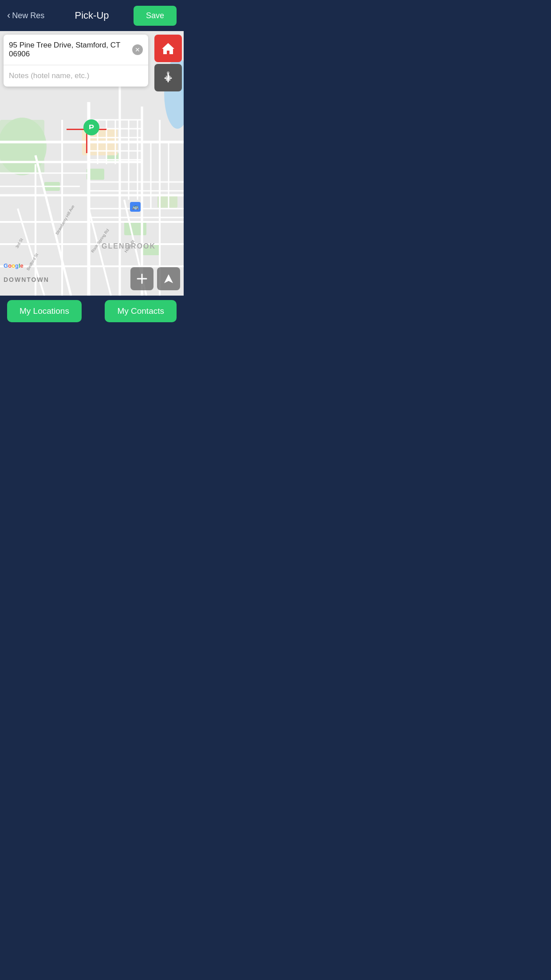 Image resolution: width=551 pixels, height=980 pixels. What do you see at coordinates (141, 311) in the screenshot?
I see `my-contacts-button: My Contacts` at bounding box center [141, 311].